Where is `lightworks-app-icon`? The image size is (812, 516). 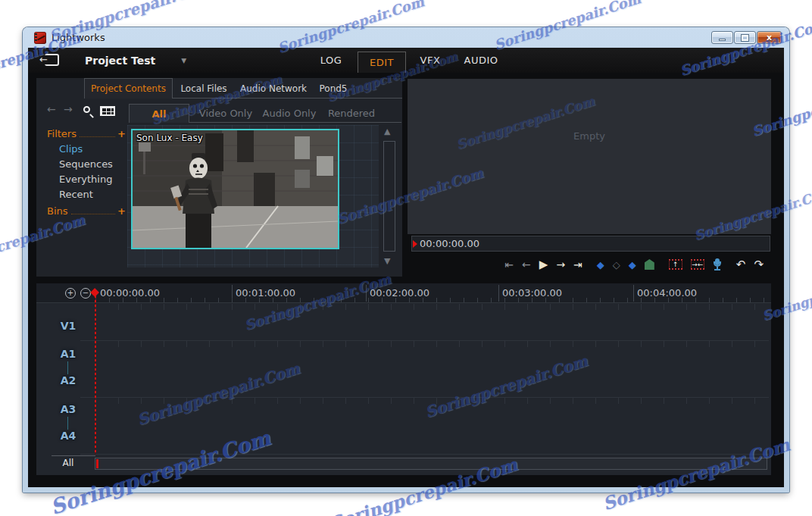
lightworks-app-icon is located at coordinates (40, 38).